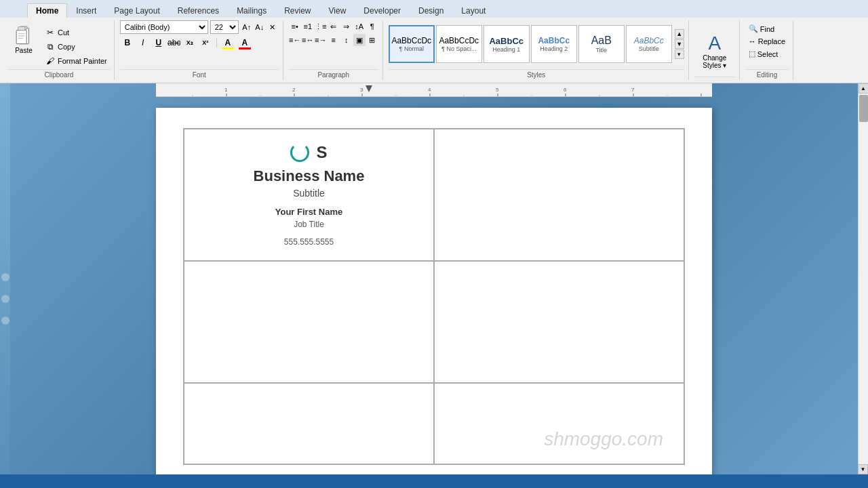  Describe the element at coordinates (553, 41) in the screenshot. I see `style-heading2-preview: AaBbCc` at that location.